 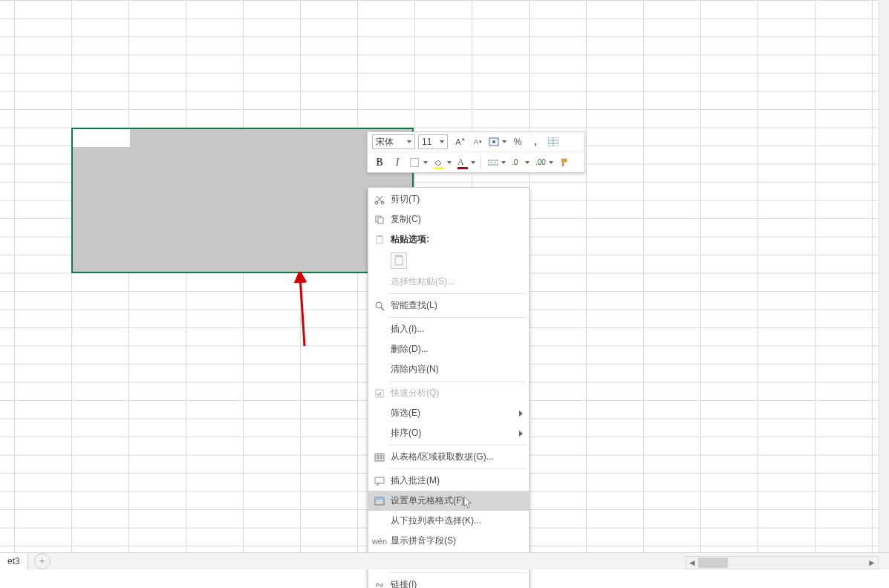 What do you see at coordinates (439, 168) in the screenshot?
I see `fill-color-swatch` at bounding box center [439, 168].